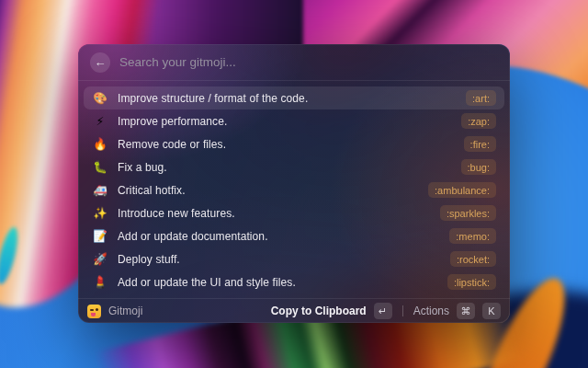  I want to click on gitmoji-description: Critical hotfix., so click(152, 190).